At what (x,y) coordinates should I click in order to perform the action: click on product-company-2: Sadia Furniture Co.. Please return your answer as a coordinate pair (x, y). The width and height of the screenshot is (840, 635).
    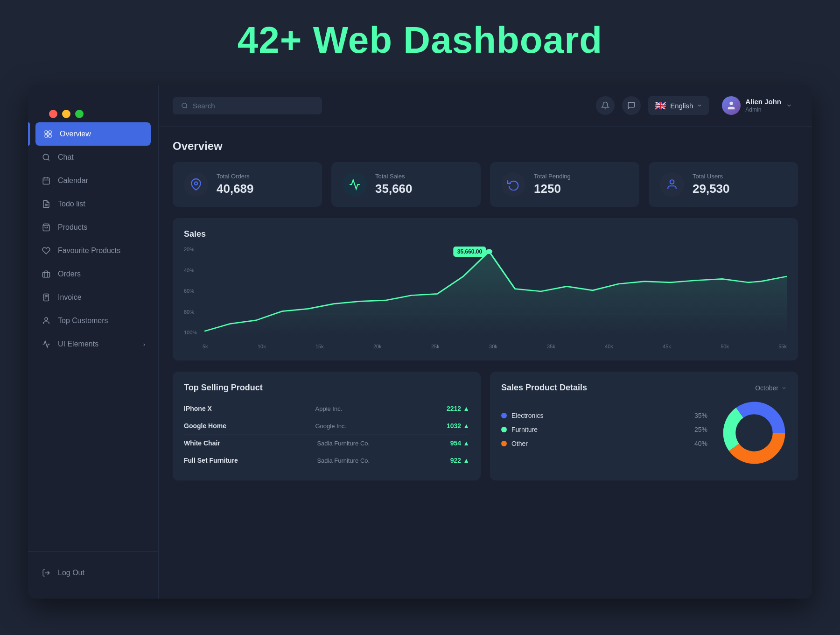
    Looking at the image, I should click on (381, 444).